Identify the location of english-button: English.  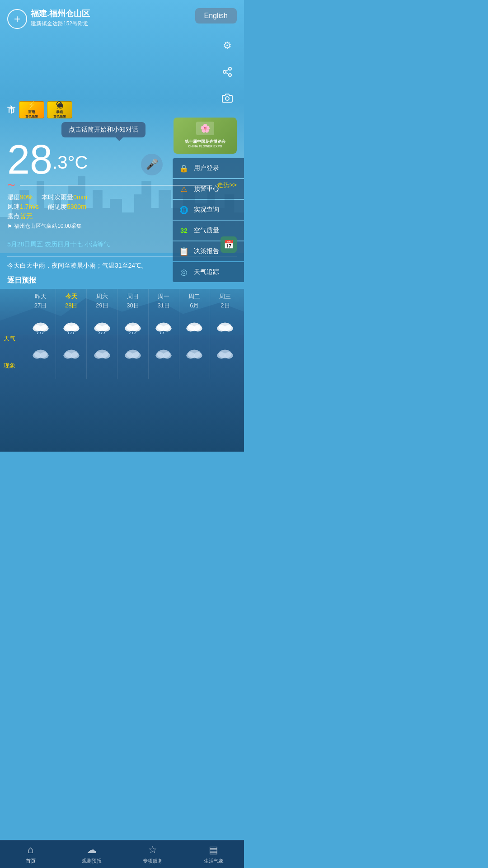
(216, 16).